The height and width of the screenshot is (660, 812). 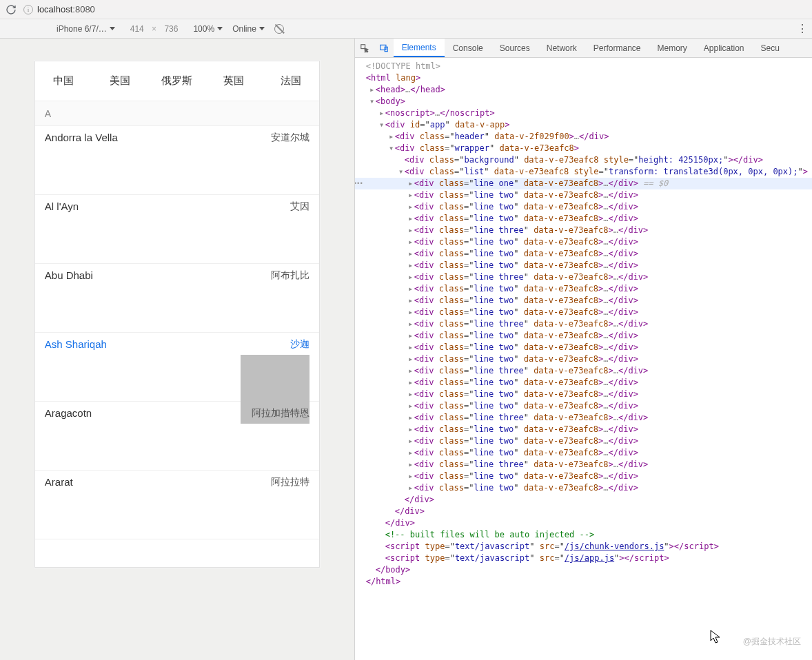 What do you see at coordinates (248, 29) in the screenshot?
I see `throttle-select: Online` at bounding box center [248, 29].